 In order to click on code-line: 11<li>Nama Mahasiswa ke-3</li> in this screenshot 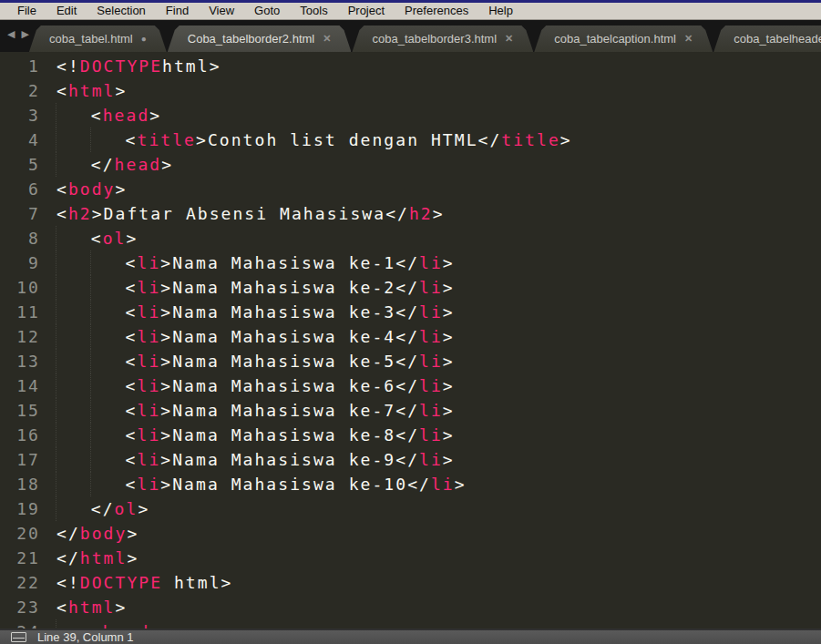, I will do `click(410, 312)`.